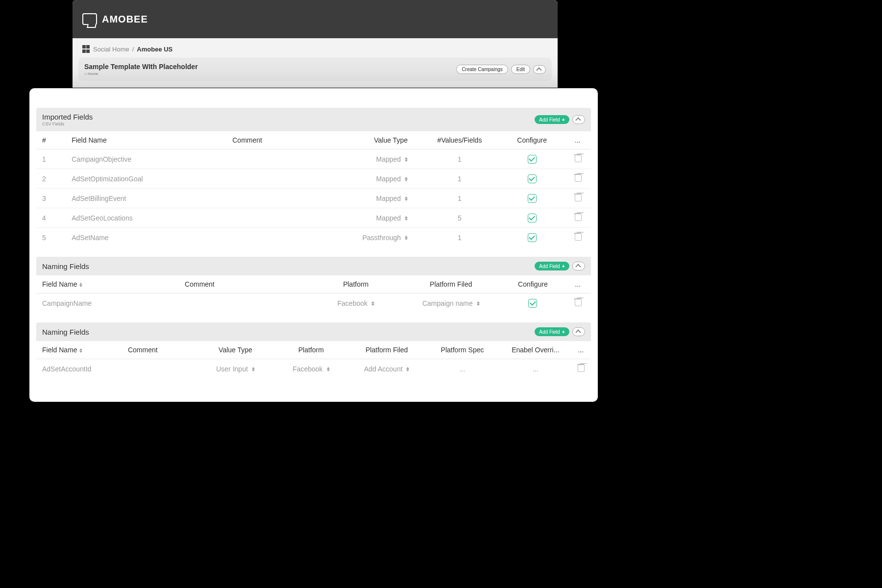  I want to click on cell-field-name: AdSetBillingEvent, so click(146, 198).